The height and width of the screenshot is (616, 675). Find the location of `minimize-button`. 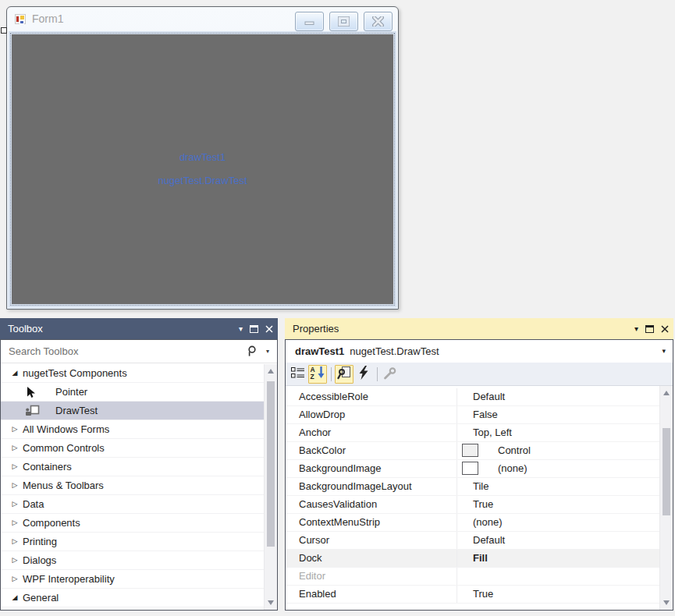

minimize-button is located at coordinates (309, 22).